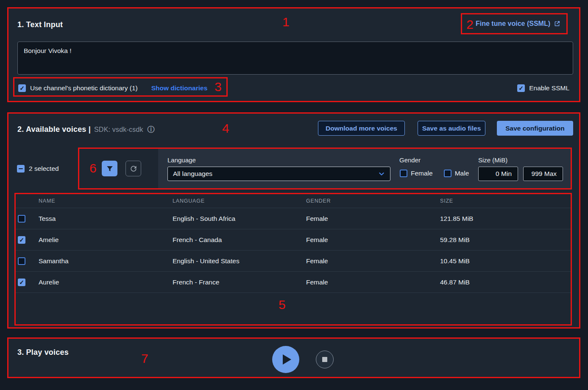  Describe the element at coordinates (106, 219) in the screenshot. I see `row-name: Tessa` at that location.